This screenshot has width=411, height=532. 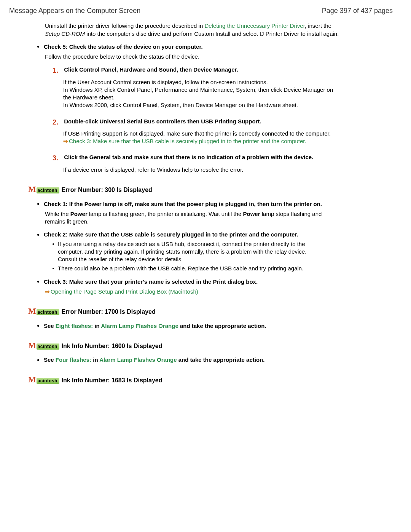 I want to click on mac300-check1: Check 1: If the Power lamp is off, make …, so click(x=190, y=213).